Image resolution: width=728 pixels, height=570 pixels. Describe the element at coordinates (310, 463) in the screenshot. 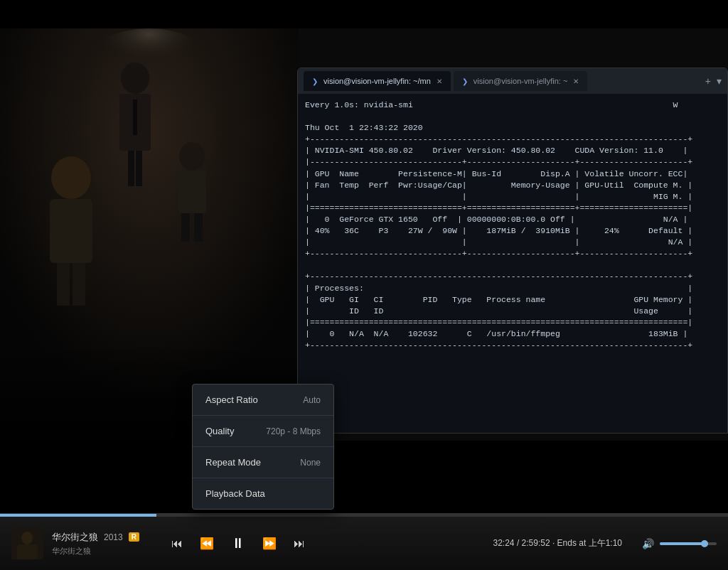

I see `menu-value-repeat-mode: None` at that location.